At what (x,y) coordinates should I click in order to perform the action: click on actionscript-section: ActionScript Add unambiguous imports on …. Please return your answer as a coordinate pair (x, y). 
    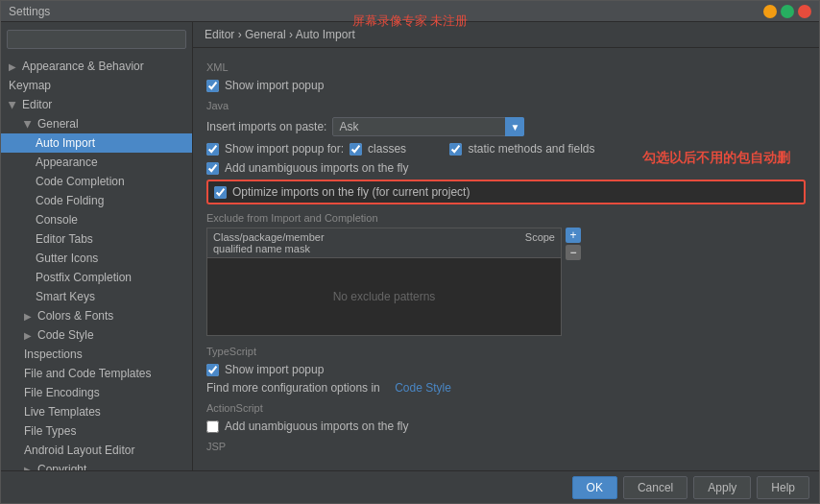
    Looking at the image, I should click on (506, 418).